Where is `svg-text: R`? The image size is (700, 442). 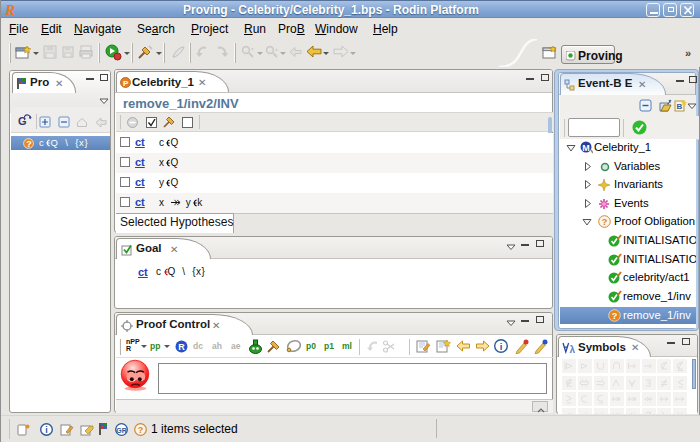 svg-text: R is located at coordinates (182, 347).